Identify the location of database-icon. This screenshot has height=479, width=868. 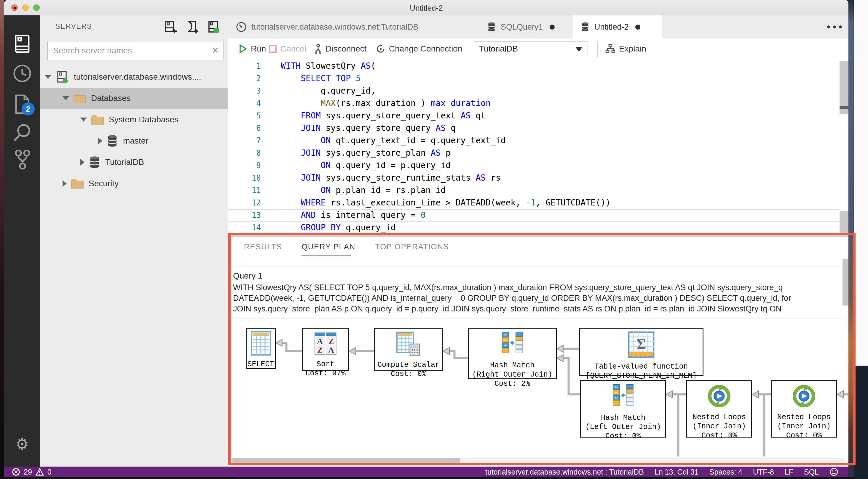
(491, 27).